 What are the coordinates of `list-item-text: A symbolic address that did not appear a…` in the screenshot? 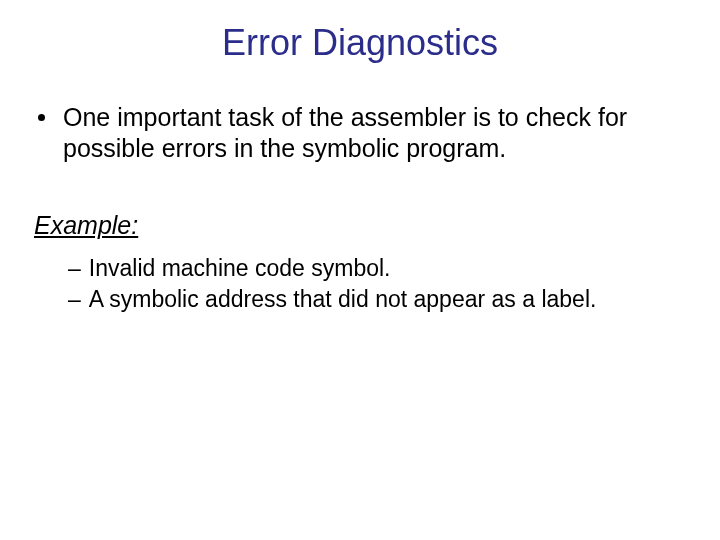 It's located at (343, 300).